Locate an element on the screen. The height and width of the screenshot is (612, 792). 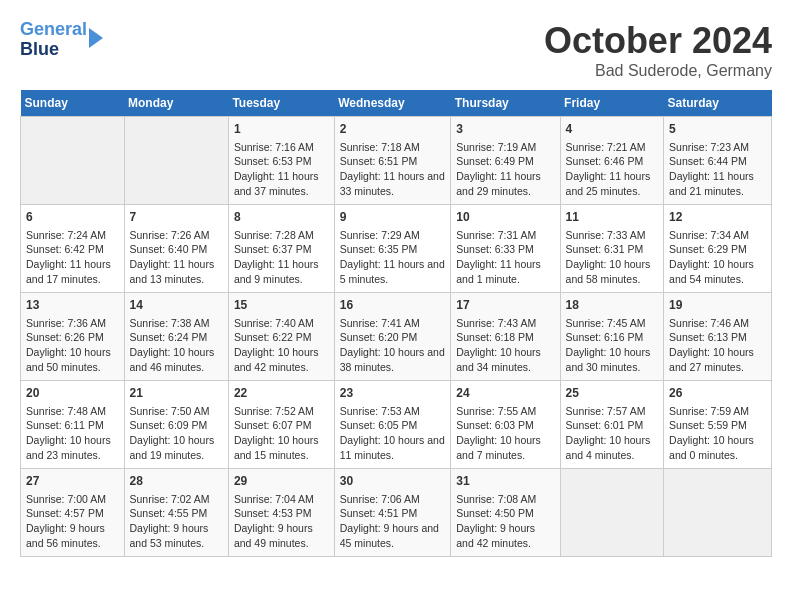
calendar-cell: 22Sunrise: 7:52 AM Sunset: 6:07 PM Dayli… is located at coordinates (281, 425).